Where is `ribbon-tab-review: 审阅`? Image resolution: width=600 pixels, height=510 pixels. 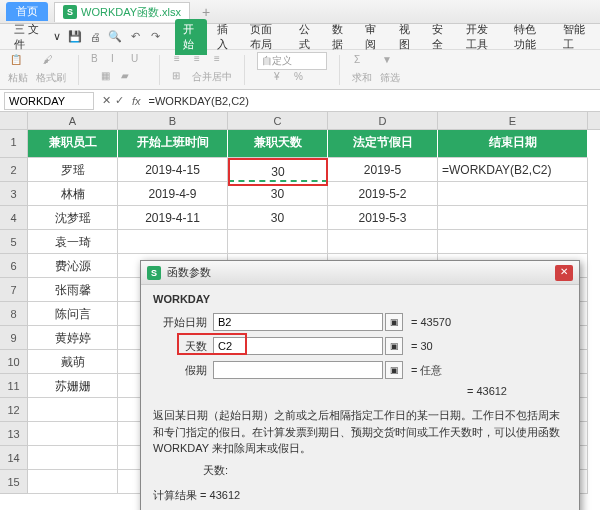 ribbon-tab-review: 审阅 is located at coordinates (372, 37).